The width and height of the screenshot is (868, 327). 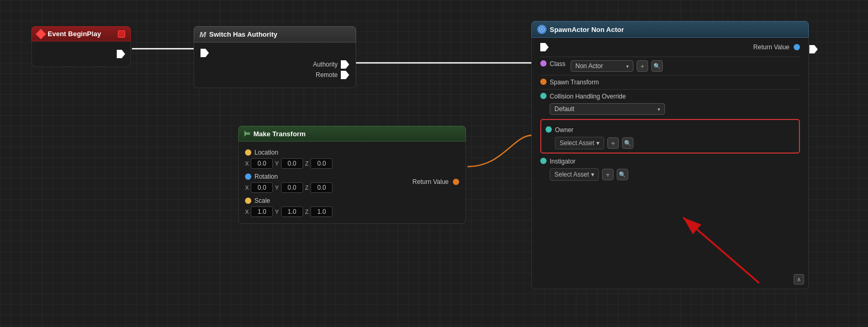 What do you see at coordinates (593, 175) in the screenshot?
I see `instigator-select-arrow: ▾` at bounding box center [593, 175].